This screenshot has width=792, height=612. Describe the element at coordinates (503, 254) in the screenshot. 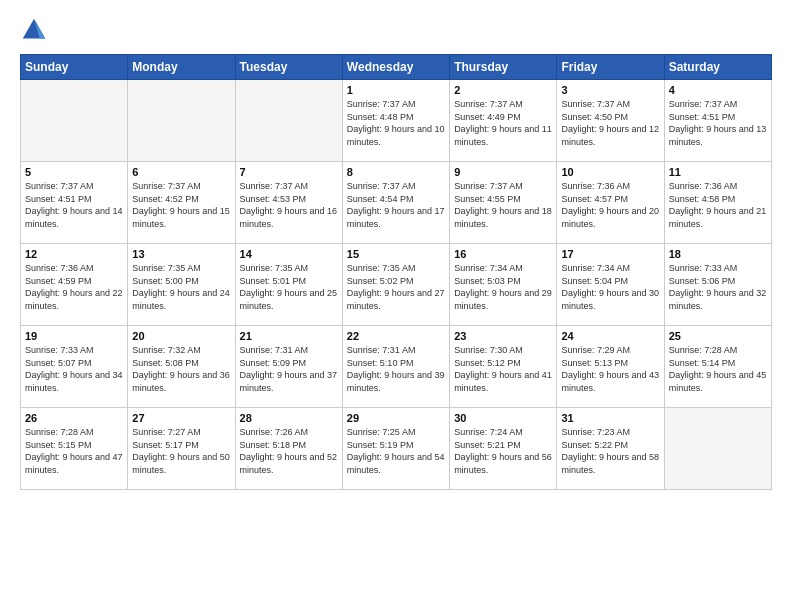

I see `day-number: 16` at that location.